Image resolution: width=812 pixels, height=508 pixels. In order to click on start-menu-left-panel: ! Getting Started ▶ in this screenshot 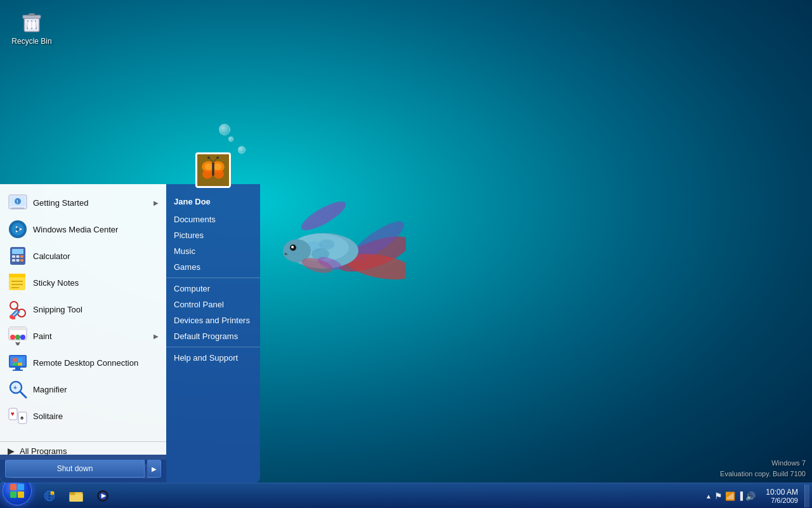, I will do `click(83, 333)`.